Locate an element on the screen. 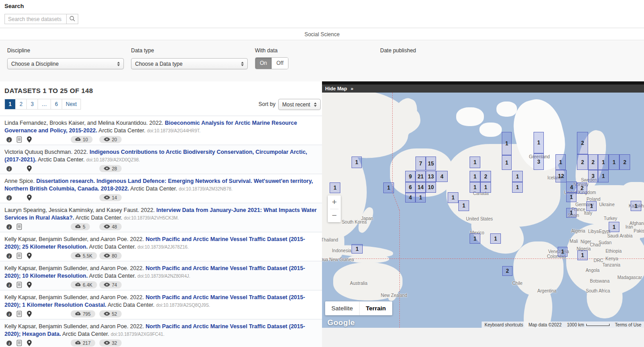 The image size is (644, 347). dataset-result: Kelly Kapsar, Benjamin Sullender, and Aa… is located at coordinates (161, 246).